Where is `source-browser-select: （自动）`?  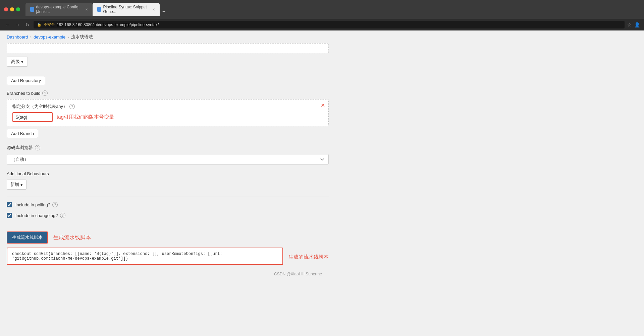 source-browser-select: （自动） is located at coordinates (168, 159).